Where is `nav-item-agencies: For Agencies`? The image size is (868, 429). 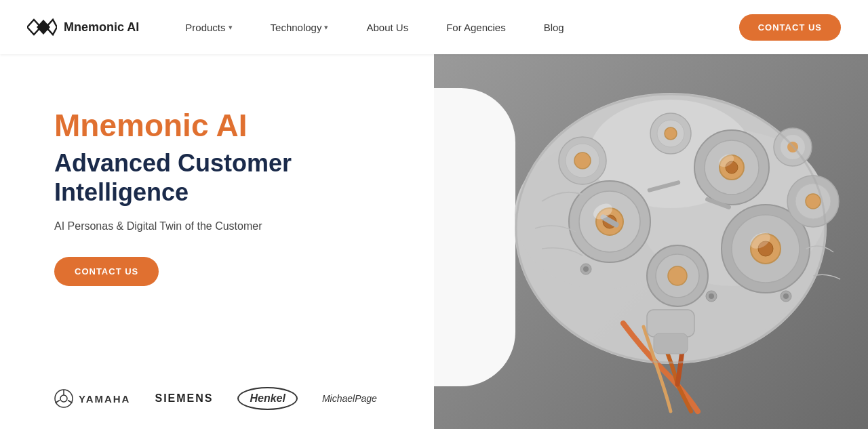
nav-item-agencies: For Agencies is located at coordinates (476, 27).